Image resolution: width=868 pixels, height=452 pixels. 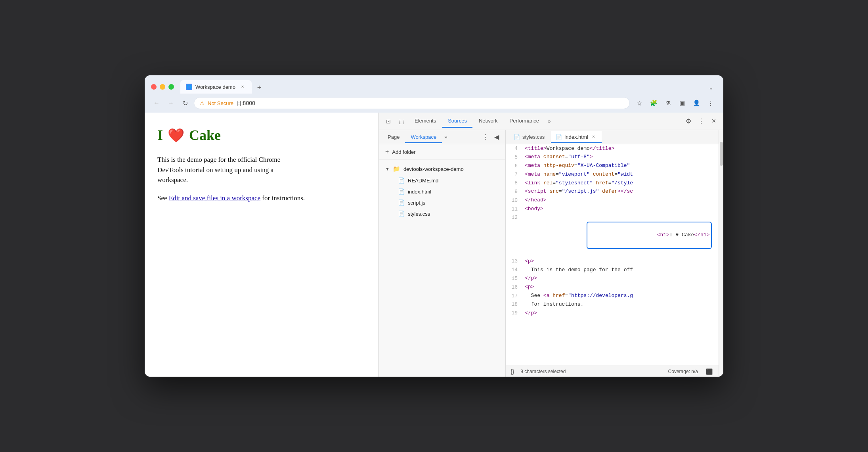 What do you see at coordinates (683, 372) in the screenshot?
I see `coverage-status: Coverage: n/a` at bounding box center [683, 372].